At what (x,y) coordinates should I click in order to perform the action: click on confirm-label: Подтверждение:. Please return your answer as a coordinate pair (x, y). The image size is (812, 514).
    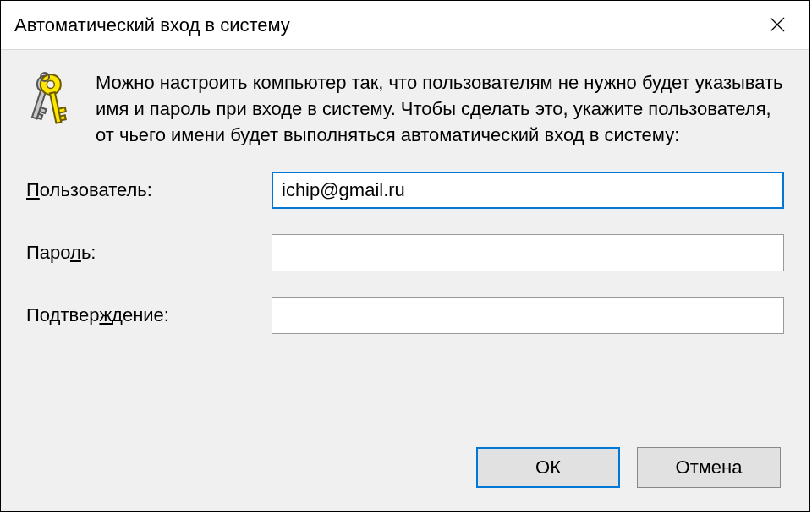
    Looking at the image, I should click on (149, 315).